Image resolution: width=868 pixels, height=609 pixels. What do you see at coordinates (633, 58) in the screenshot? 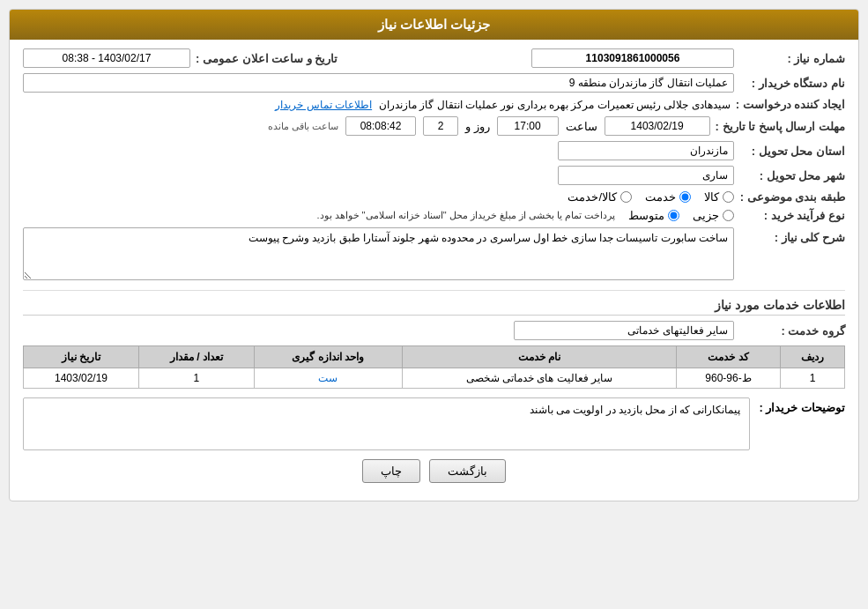
I see `need-number-input` at bounding box center [633, 58].